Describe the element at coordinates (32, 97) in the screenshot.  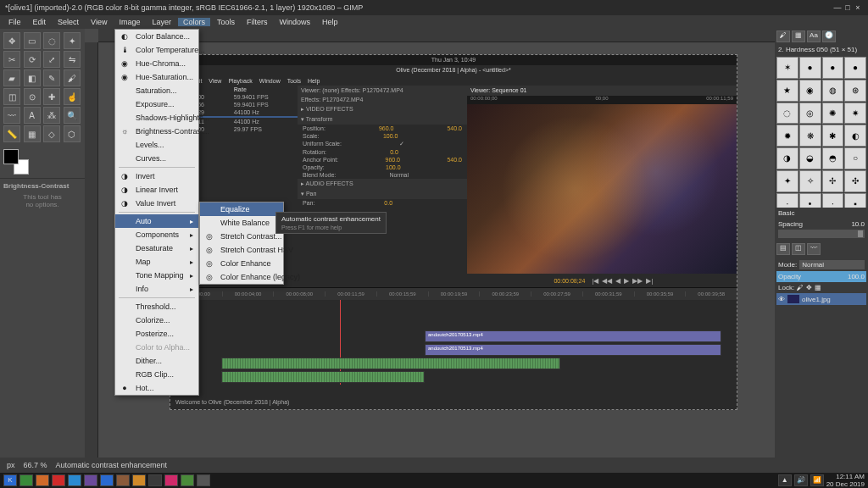
I see `tool-clone: ⊙` at that location.